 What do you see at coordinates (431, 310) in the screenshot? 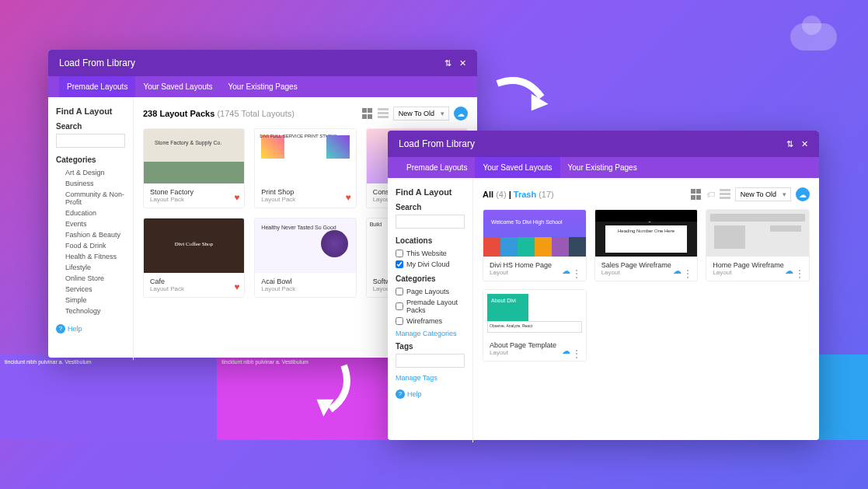
I see `sidebar: Find A Layout Search + Filter Locations …` at bounding box center [431, 310].